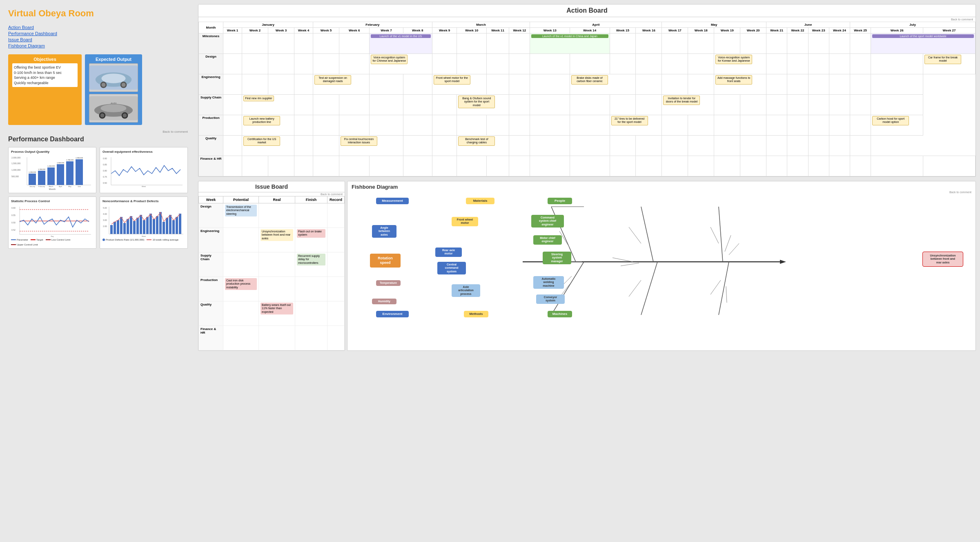  What do you see at coordinates (303, 31) in the screenshot?
I see `ab-w4: Week 4` at bounding box center [303, 31].